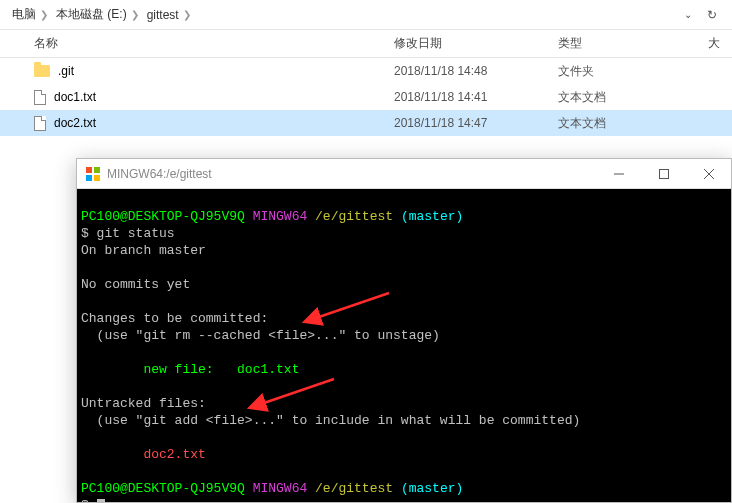 The image size is (732, 503). Describe the element at coordinates (664, 174) in the screenshot. I see `maximize-button` at that location.